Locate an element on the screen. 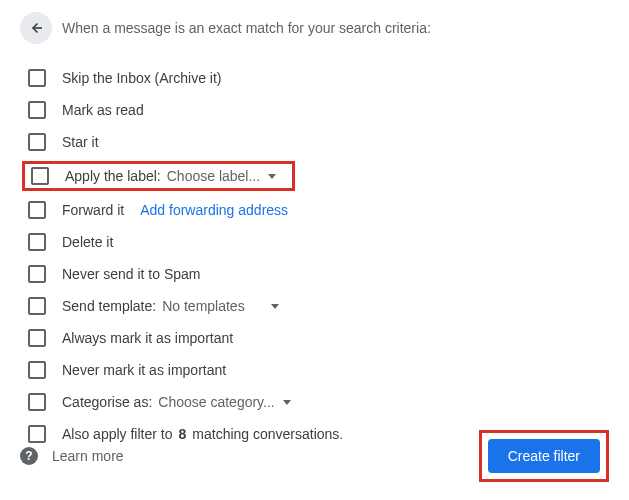 This screenshot has height=500, width=629. apply-label-highlight: Apply the label: Choose label... is located at coordinates (158, 176).